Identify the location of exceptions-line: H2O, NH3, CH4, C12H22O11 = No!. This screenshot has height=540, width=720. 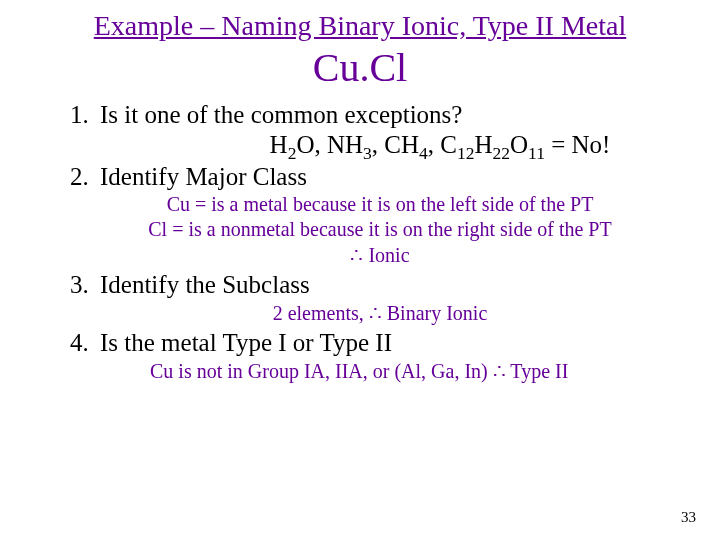
(440, 145).